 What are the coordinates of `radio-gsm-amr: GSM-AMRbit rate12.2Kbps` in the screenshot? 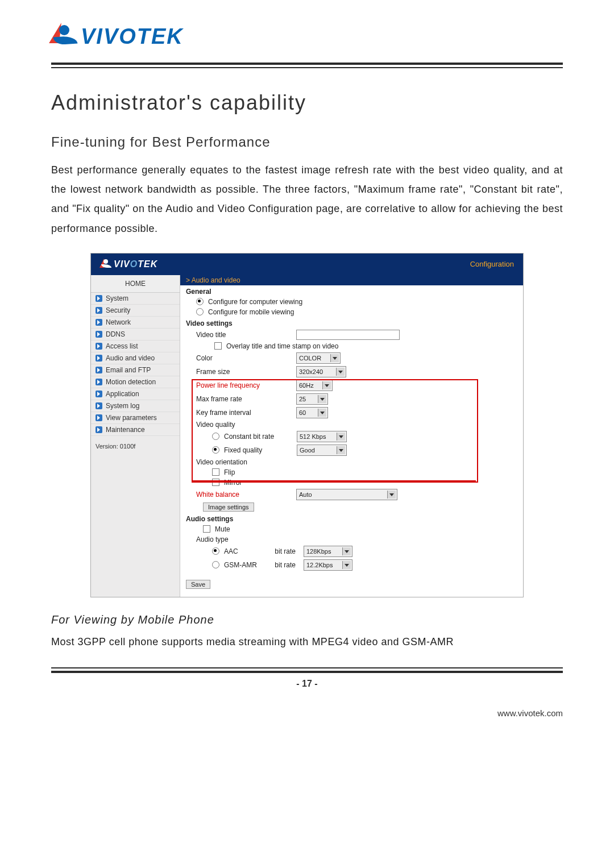 It's located at (351, 565).